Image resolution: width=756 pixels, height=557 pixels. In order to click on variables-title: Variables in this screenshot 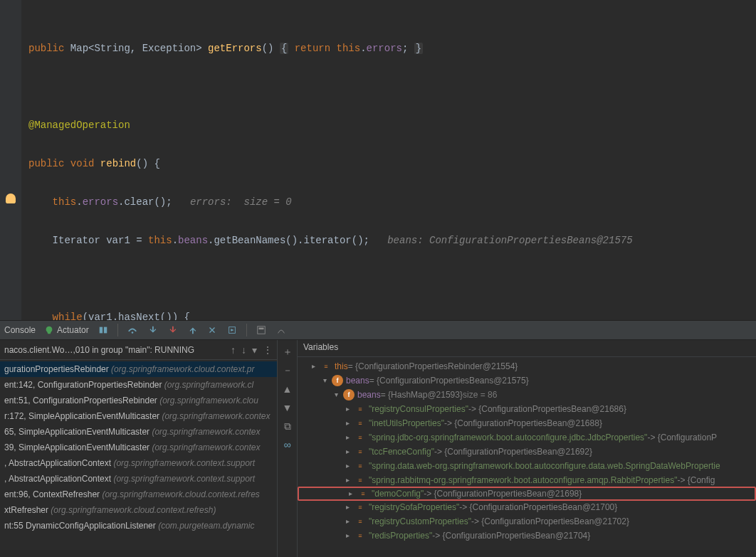, I will do `click(527, 349)`.